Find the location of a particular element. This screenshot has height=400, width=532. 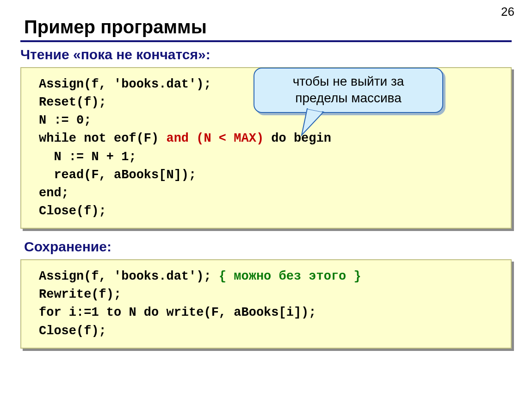

page-number: 26 is located at coordinates (508, 12).